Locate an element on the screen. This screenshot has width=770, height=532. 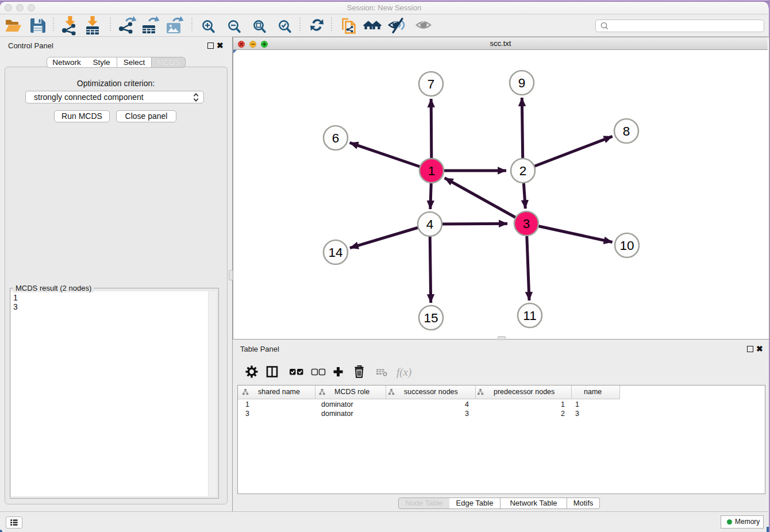
svg-text: 3 is located at coordinates (526, 224).